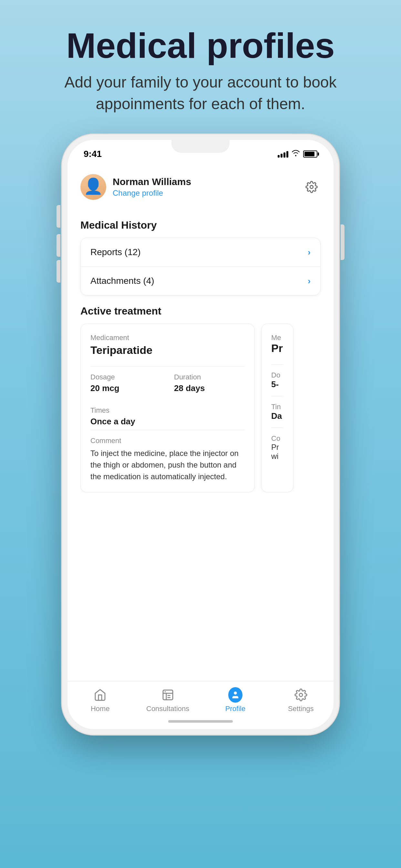  What do you see at coordinates (209, 383) in the screenshot?
I see `duration-field: Duration 28 days` at bounding box center [209, 383].